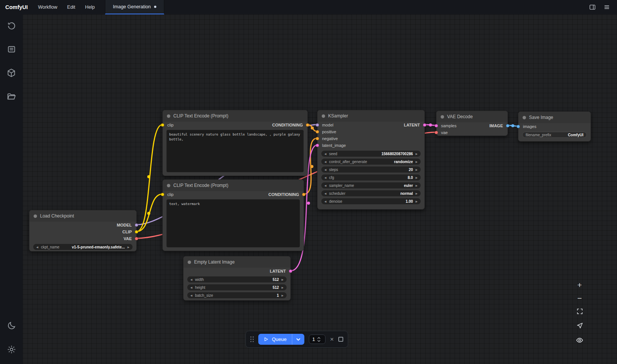 Image resolution: width=617 pixels, height=364 pixels. What do you see at coordinates (518, 127) in the screenshot?
I see `input-port-images` at bounding box center [518, 127].